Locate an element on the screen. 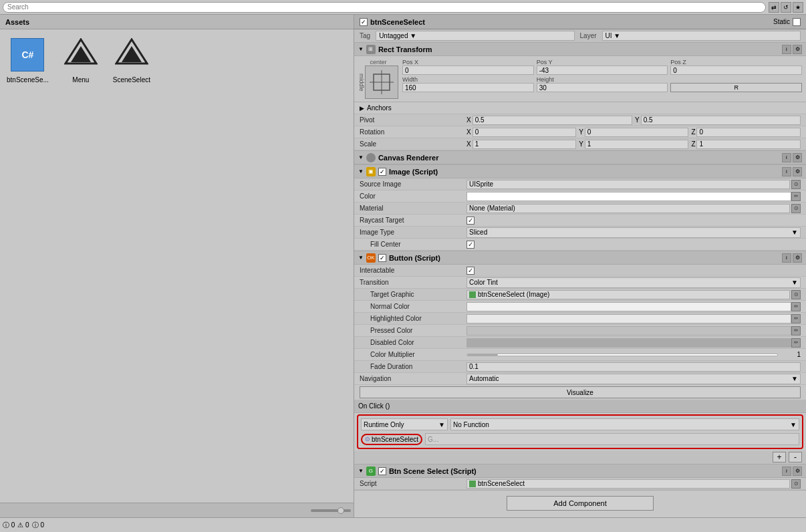 The height and width of the screenshot is (532, 806). scale-y-input is located at coordinates (637, 144).